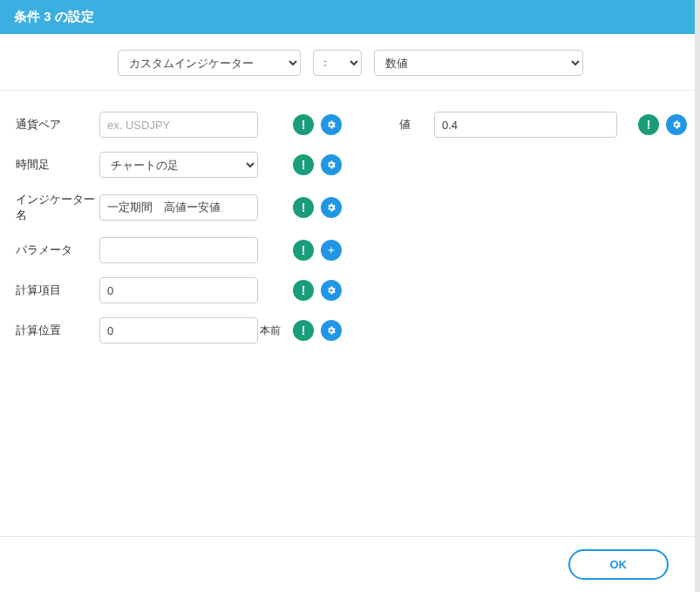 The height and width of the screenshot is (592, 700). I want to click on label-value: 値, so click(417, 125).